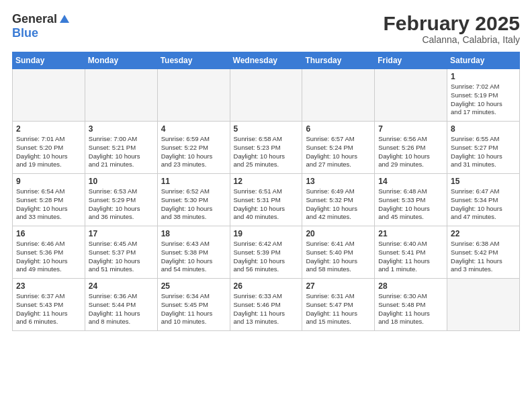 The image size is (532, 411). What do you see at coordinates (48, 257) in the screenshot?
I see `day-info: Sunrise: 6:46 AM Sunset: 5:36 PM Dayligh…` at bounding box center [48, 257].